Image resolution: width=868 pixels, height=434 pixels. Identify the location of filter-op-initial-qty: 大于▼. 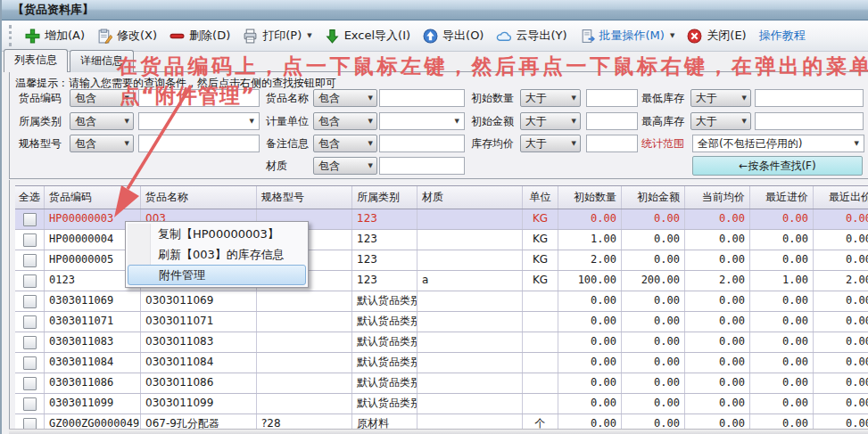
(550, 98).